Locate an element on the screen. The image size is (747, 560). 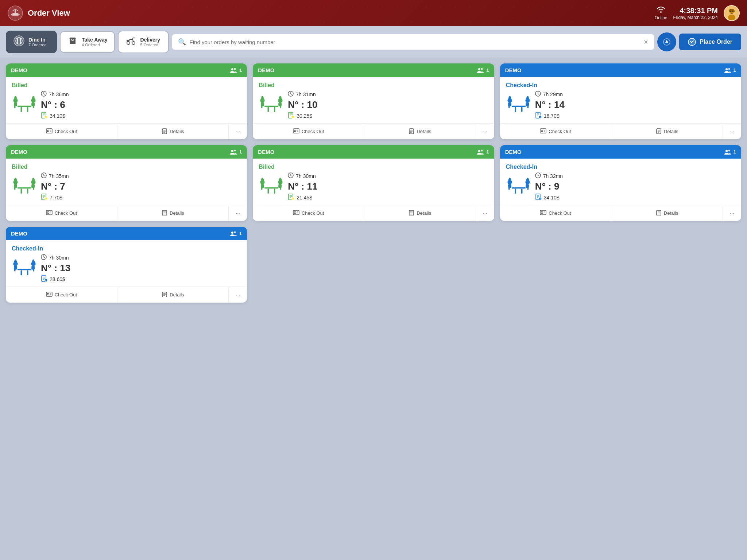
time-row-4: 7h 35mn is located at coordinates (141, 176).